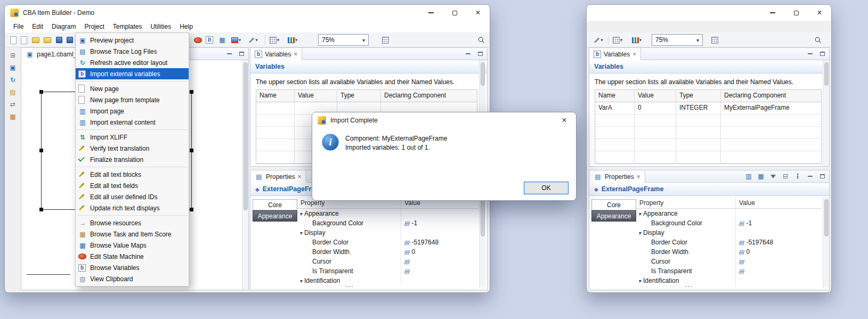 This screenshot has height=319, width=868. What do you see at coordinates (36, 40) in the screenshot?
I see `open-project-icon` at bounding box center [36, 40].